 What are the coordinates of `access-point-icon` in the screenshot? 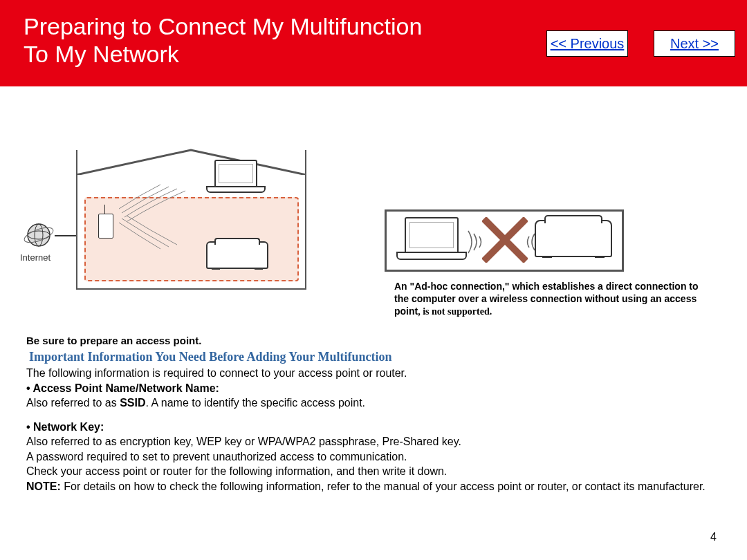 It's located at (106, 226).